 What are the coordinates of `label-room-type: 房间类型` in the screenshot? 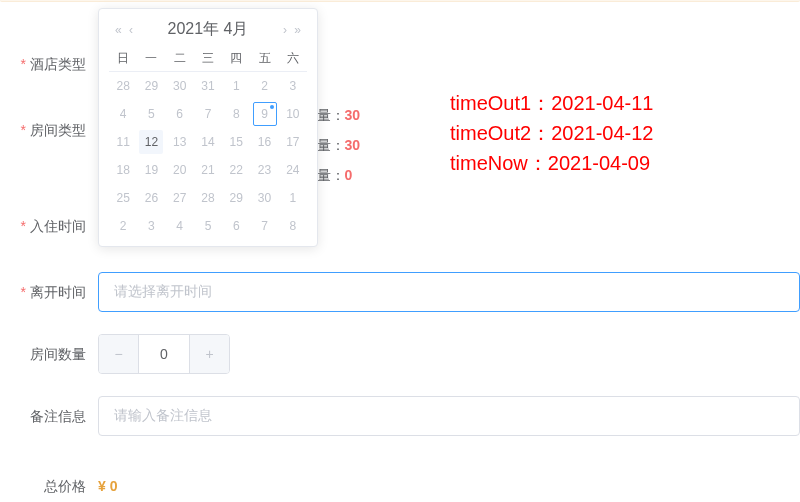 It's located at (49, 130).